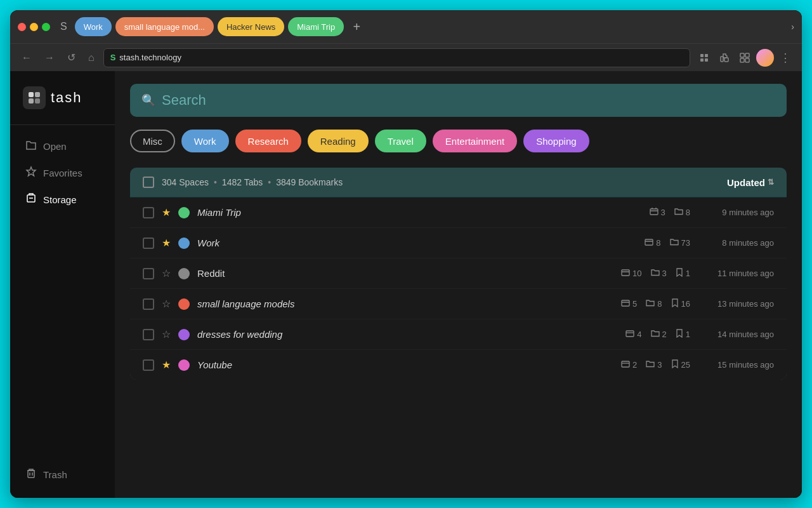 The height and width of the screenshot is (508, 812). I want to click on title-bar: S Work small language mod... Hacker News…, so click(406, 27).